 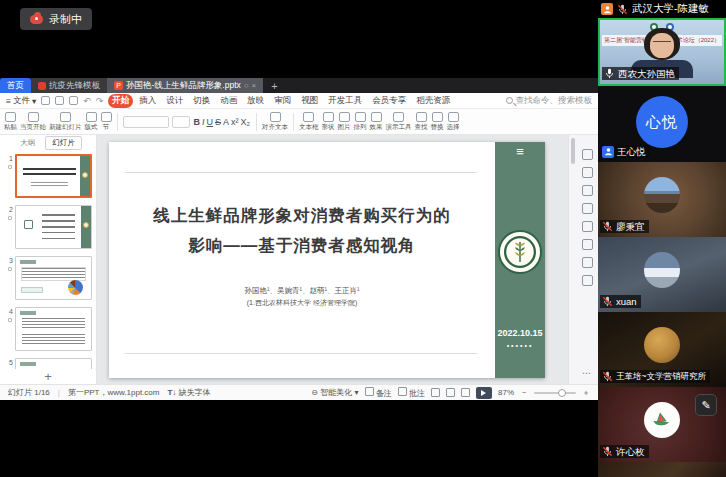 I want to click on file-menu: ≡ 文件 ▾, so click(x=21, y=101).